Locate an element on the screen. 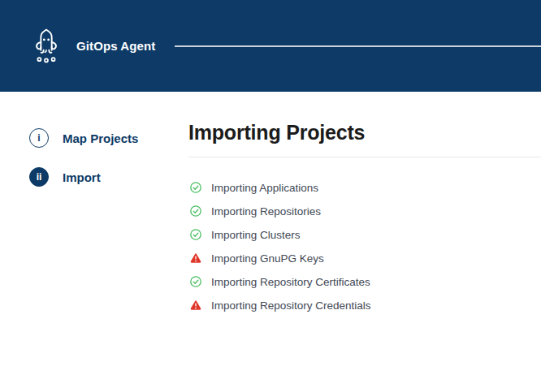 Image resolution: width=541 pixels, height=392 pixels. step-label: Import is located at coordinates (81, 177).